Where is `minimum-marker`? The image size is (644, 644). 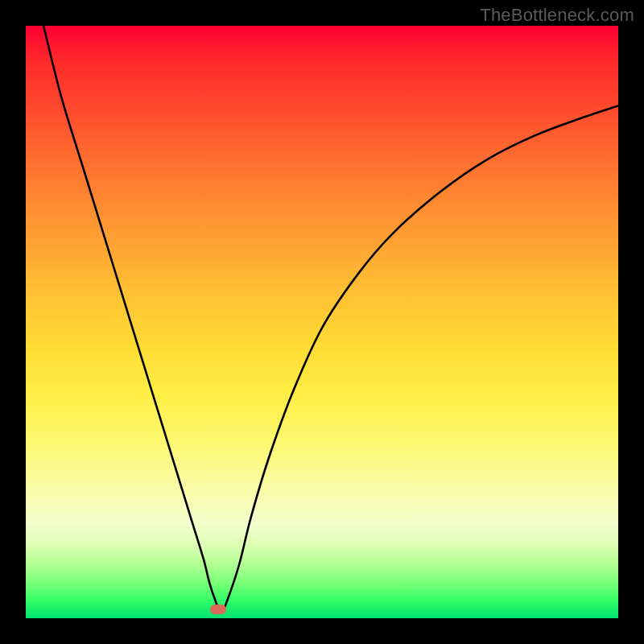 minimum-marker is located at coordinates (218, 609).